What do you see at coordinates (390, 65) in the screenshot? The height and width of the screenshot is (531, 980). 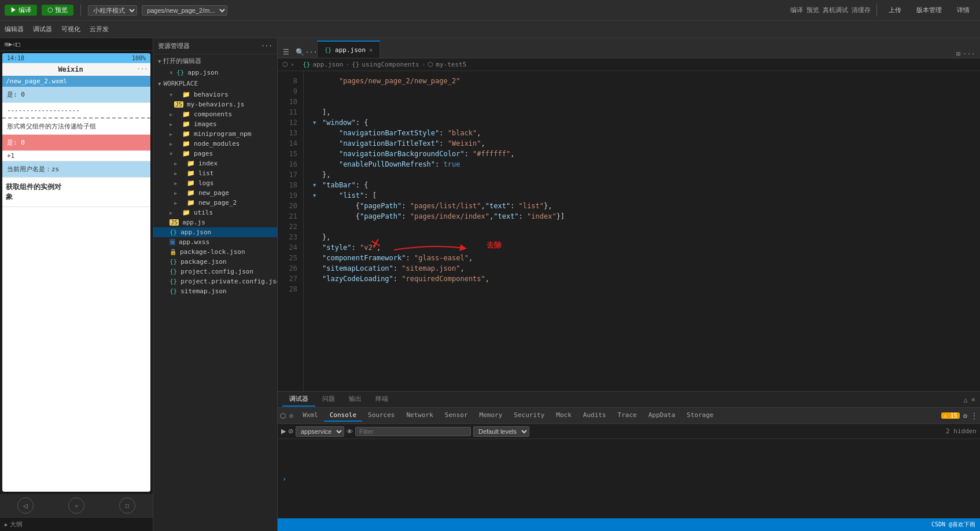 I see `breadcrumb-item-2: usingComponents` at bounding box center [390, 65].